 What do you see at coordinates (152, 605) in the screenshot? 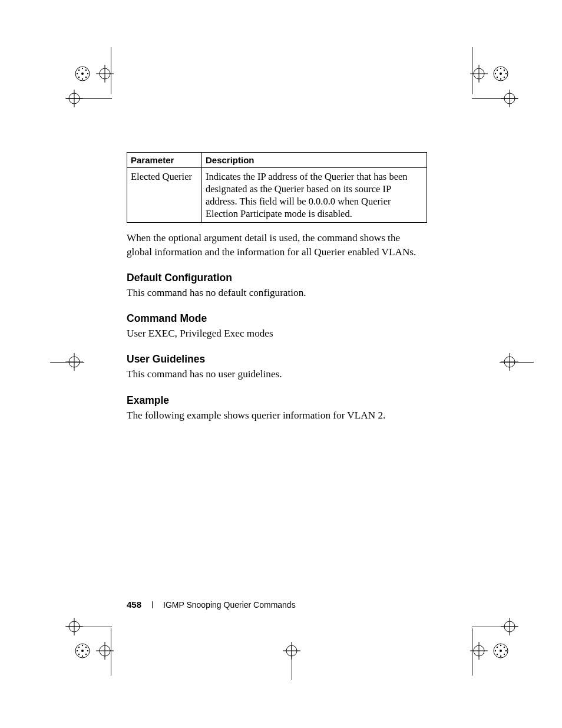
I see `footer-separator` at bounding box center [152, 605].